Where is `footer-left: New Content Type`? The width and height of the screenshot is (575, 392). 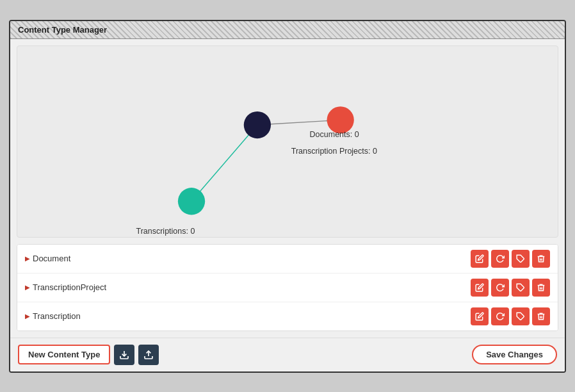
footer-left: New Content Type is located at coordinates (88, 355).